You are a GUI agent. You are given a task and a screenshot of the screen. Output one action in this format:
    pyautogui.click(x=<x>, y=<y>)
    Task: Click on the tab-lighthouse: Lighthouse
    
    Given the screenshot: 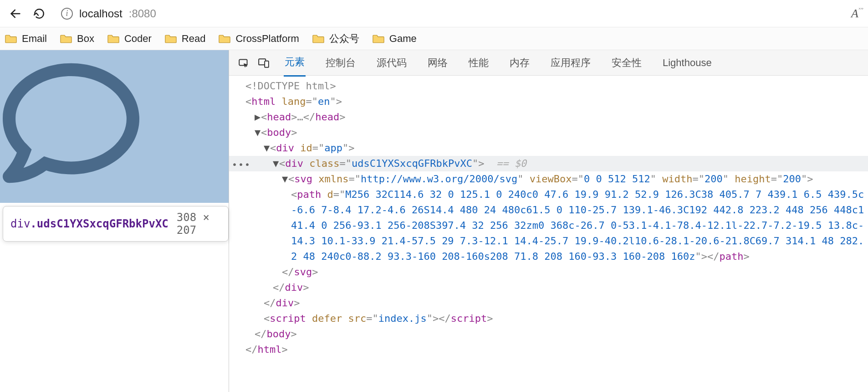 What is the action you would take?
    pyautogui.click(x=687, y=63)
    